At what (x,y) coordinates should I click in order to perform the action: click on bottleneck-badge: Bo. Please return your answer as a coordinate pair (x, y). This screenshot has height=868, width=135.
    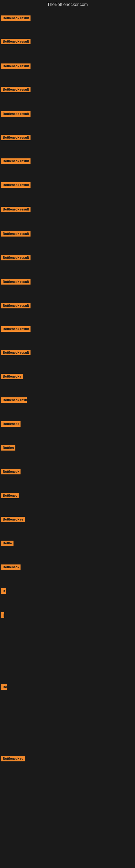
    Looking at the image, I should click on (4, 687).